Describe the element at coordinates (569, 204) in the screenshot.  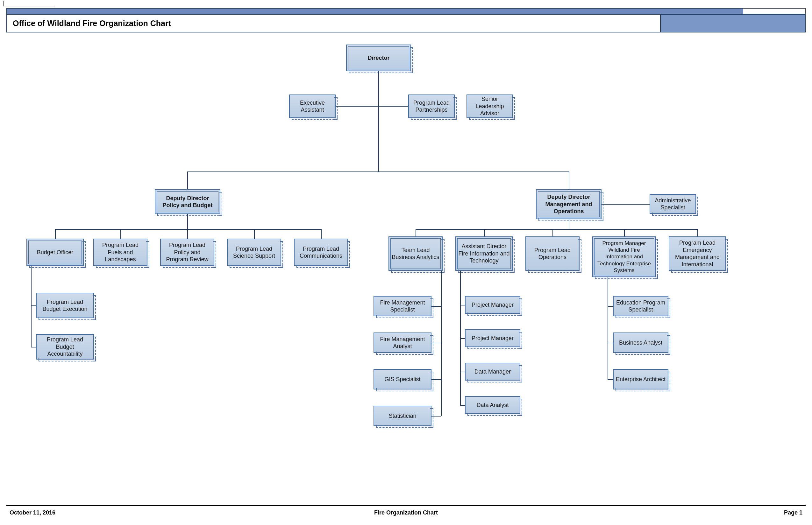
I see `node-deputy-ops: Deputy Director Management and Operation…` at that location.